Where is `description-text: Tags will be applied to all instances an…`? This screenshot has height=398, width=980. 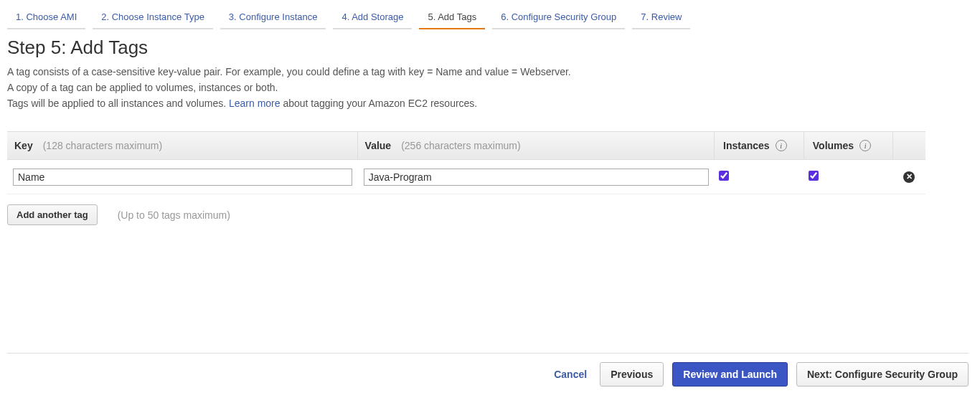 description-text: Tags will be applied to all instances an… is located at coordinates (118, 103).